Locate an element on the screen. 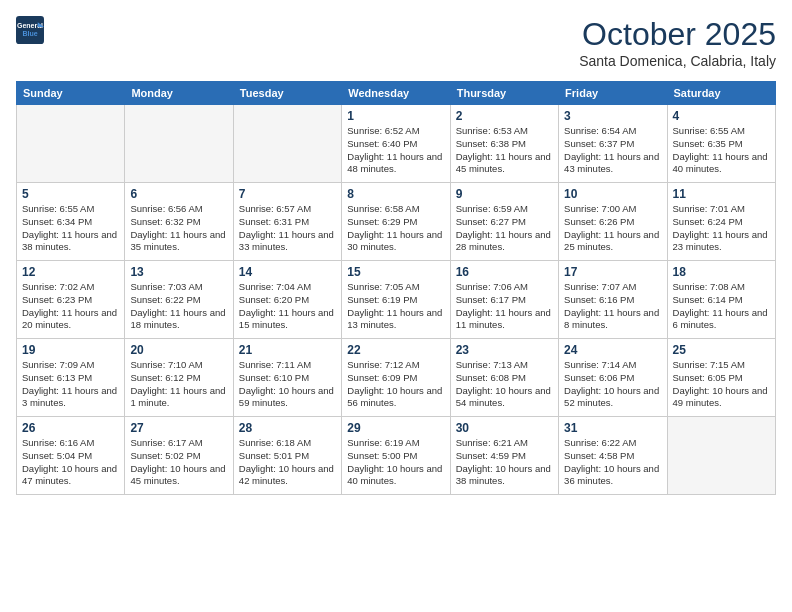 The height and width of the screenshot is (612, 792). calendar-cell: 27Sunrise: 6:17 AM Sunset: 5:02 PM Dayli… is located at coordinates (179, 456).